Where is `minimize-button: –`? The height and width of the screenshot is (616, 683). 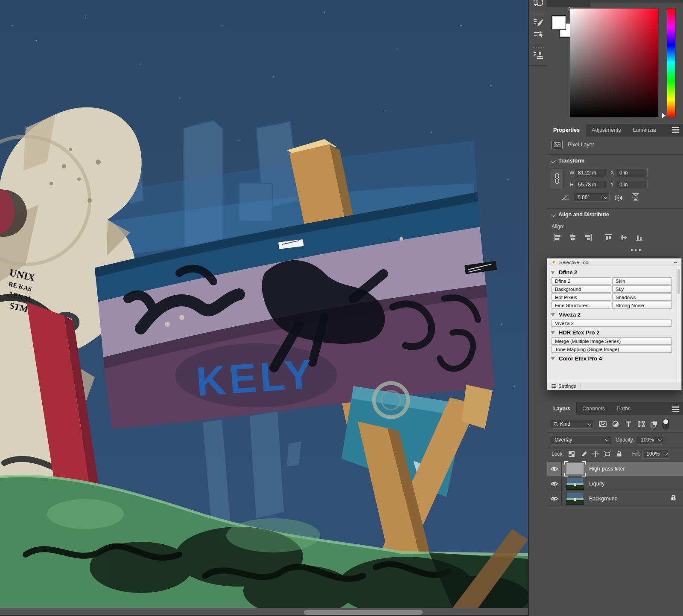
minimize-button: – is located at coordinates (675, 262).